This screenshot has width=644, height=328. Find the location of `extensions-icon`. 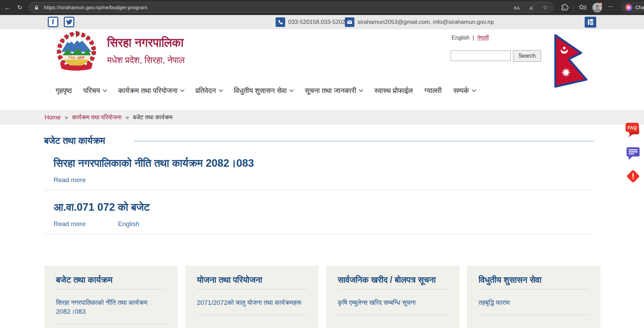

extensions-icon is located at coordinates (565, 8).